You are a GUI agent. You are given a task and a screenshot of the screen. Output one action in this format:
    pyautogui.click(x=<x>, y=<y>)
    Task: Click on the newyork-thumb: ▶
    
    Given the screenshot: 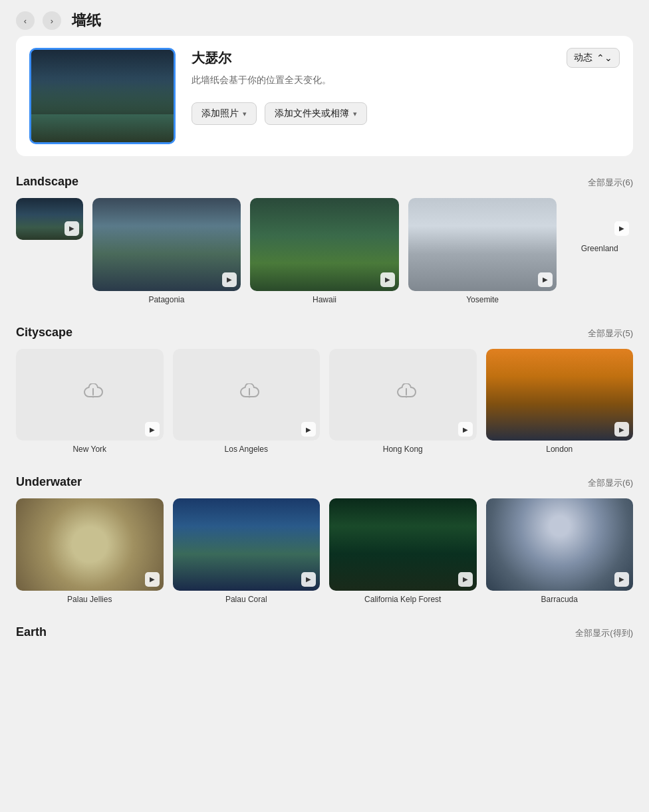 What is the action you would take?
    pyautogui.click(x=90, y=395)
    